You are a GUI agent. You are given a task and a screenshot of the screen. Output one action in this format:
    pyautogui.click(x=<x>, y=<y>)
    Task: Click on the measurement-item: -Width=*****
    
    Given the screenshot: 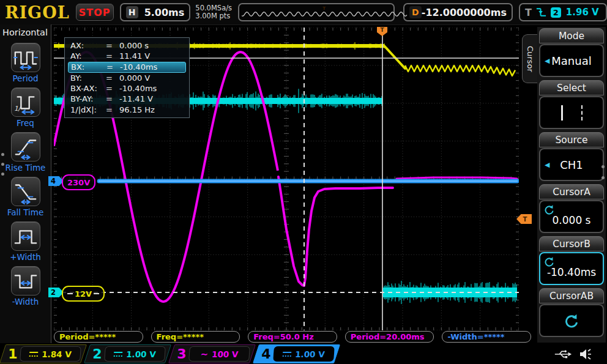 What is the action you would take?
    pyautogui.click(x=486, y=336)
    